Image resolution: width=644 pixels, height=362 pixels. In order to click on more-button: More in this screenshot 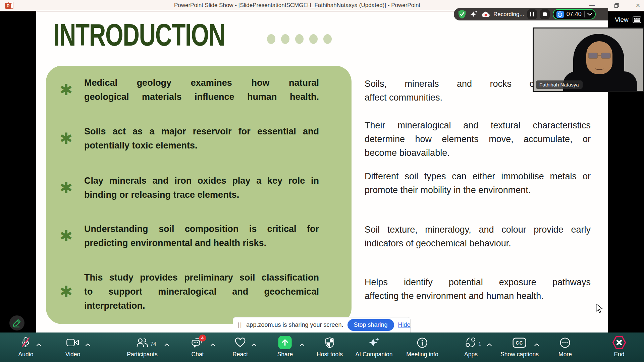, I will do `click(565, 347)`.